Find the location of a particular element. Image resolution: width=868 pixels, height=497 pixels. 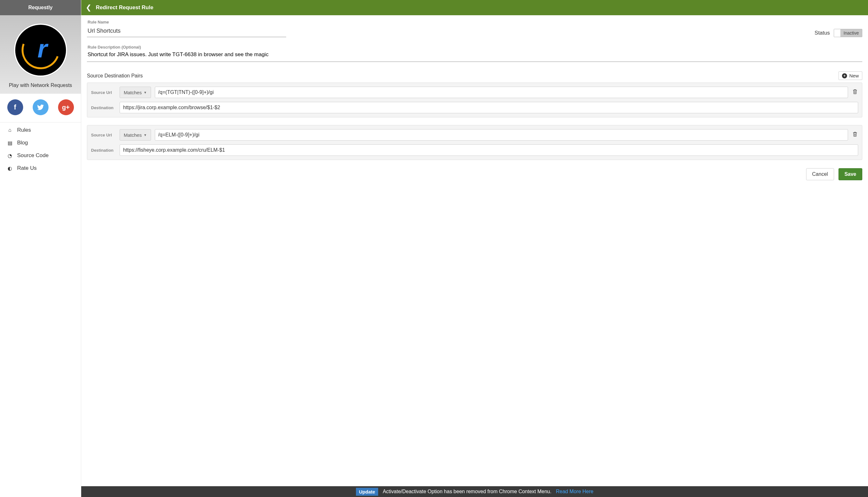

pairs-title: Source Destination Pairs is located at coordinates (115, 76).